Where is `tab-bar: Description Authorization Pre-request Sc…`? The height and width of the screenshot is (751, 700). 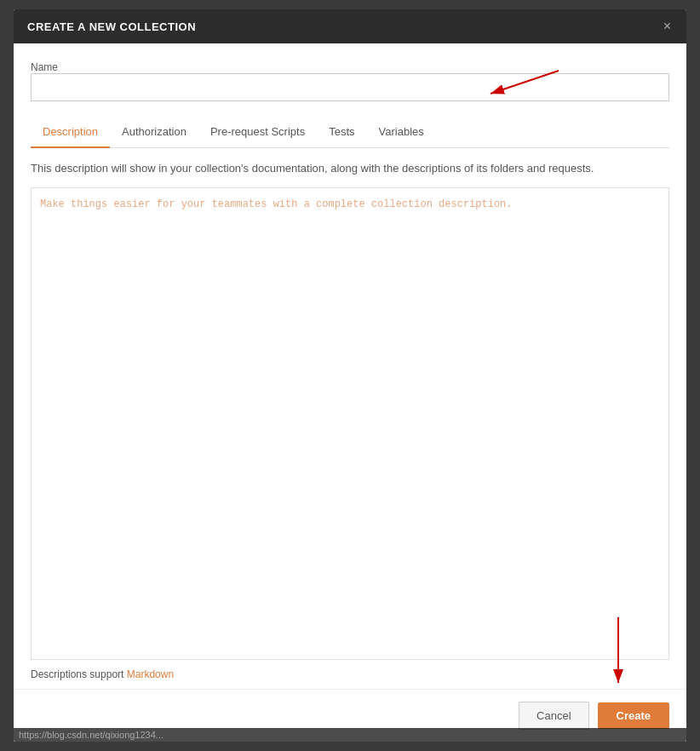
tab-bar: Description Authorization Pre-request Sc… is located at coordinates (350, 133).